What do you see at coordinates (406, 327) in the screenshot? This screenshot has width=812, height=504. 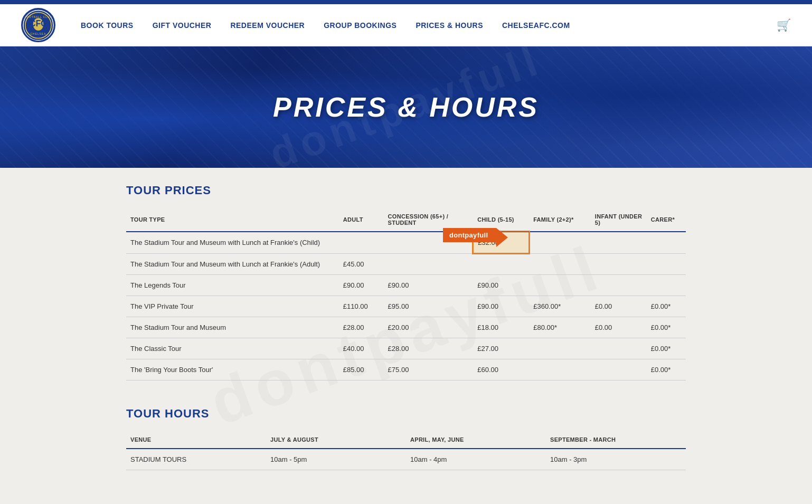 I see `price-table-row: The Stadium Tour and Museum£28.00£20.00£…` at bounding box center [406, 327].